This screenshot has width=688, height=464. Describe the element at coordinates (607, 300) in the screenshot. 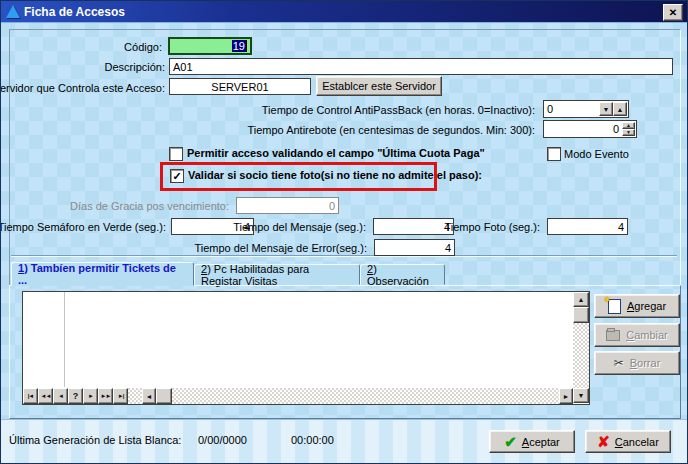

I see `sparkle-icon: ✶` at that location.